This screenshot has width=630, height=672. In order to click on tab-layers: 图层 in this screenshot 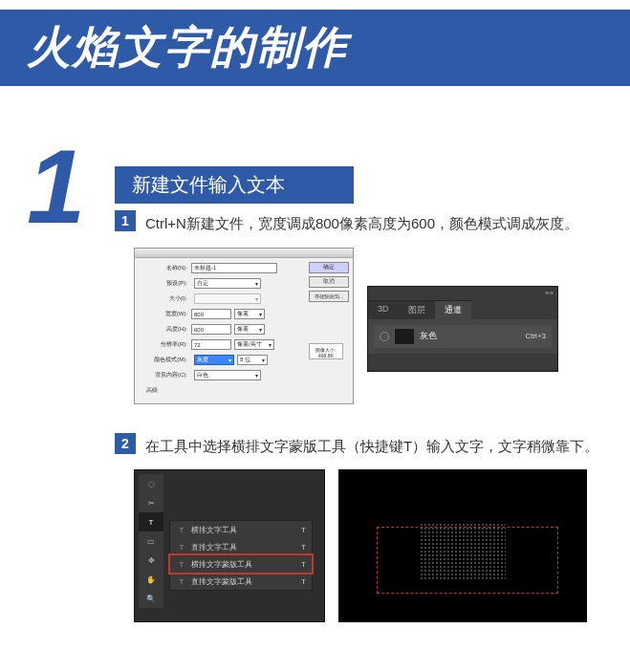, I will do `click(417, 310)`.